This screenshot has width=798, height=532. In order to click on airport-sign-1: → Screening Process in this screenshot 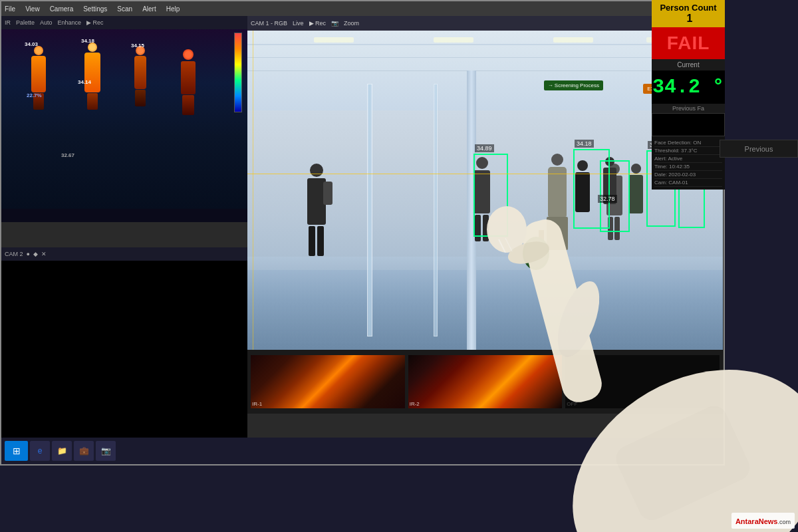, I will do `click(573, 85)`.